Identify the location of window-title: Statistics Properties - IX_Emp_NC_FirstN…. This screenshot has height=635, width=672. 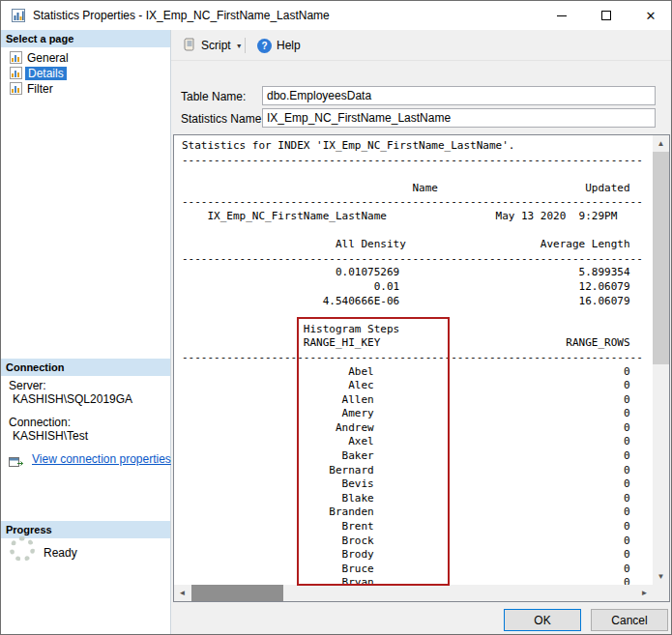
(182, 15).